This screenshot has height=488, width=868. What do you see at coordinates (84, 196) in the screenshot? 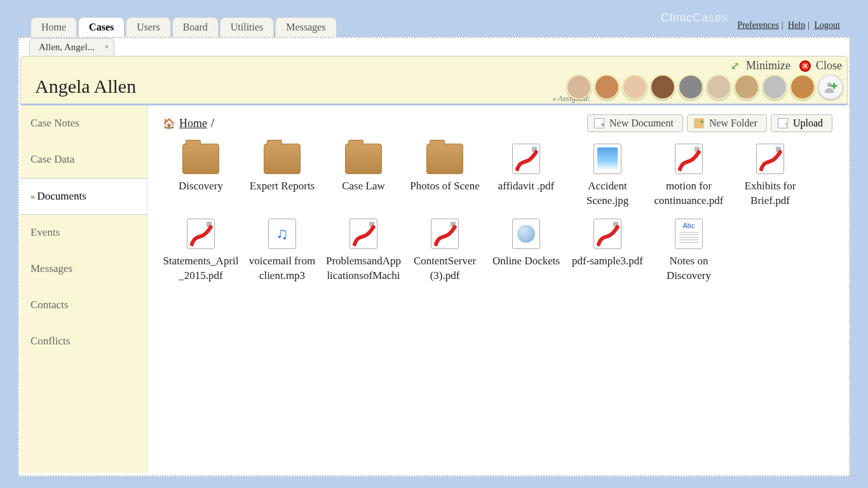
I see `sidebar-item-documents: Documents` at bounding box center [84, 196].